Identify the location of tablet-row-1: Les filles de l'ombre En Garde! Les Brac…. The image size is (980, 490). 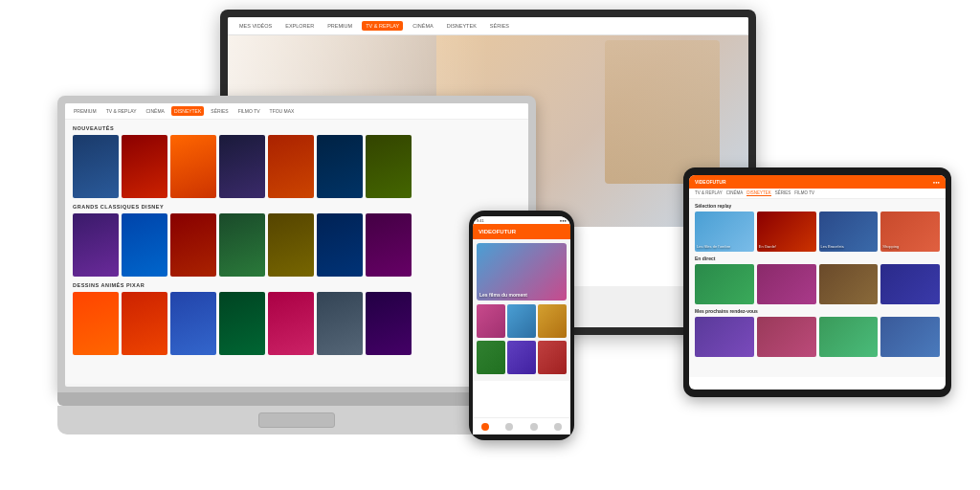
(817, 232).